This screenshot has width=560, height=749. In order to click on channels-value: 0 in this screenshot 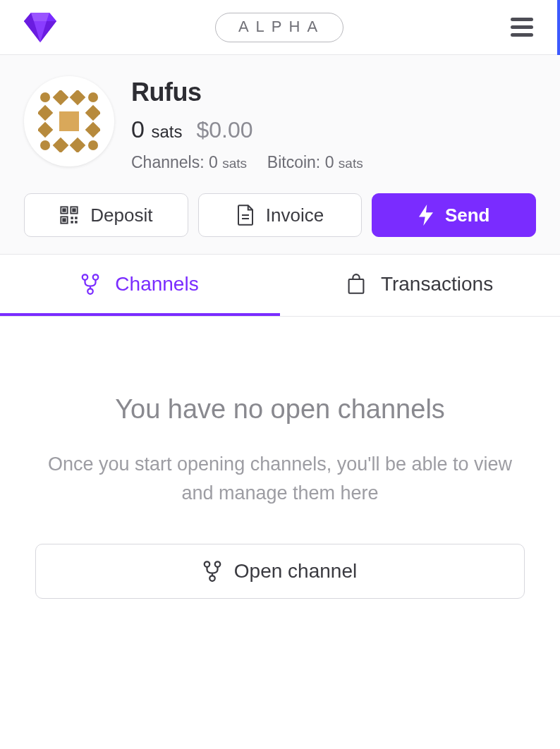, I will do `click(213, 162)`.